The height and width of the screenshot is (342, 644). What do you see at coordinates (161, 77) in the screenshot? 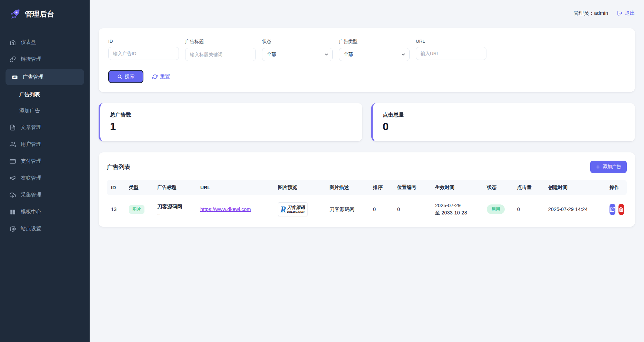
I see `reset-button: 重置` at bounding box center [161, 77].